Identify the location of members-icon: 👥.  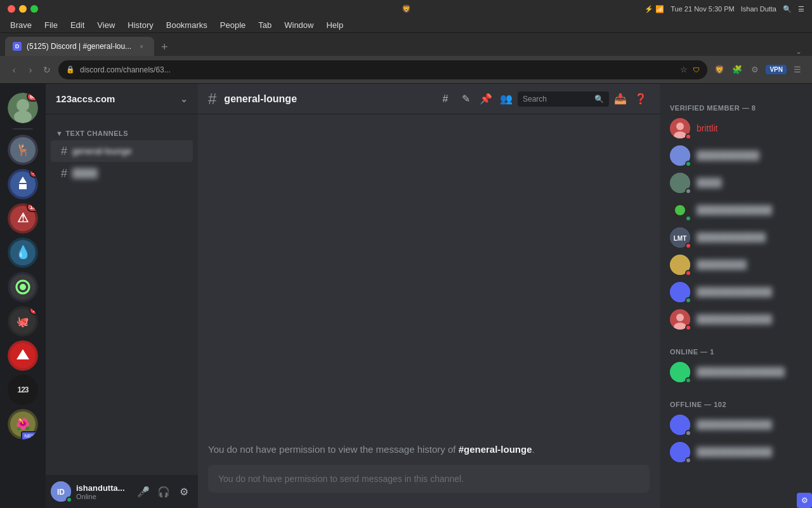
(506, 99).